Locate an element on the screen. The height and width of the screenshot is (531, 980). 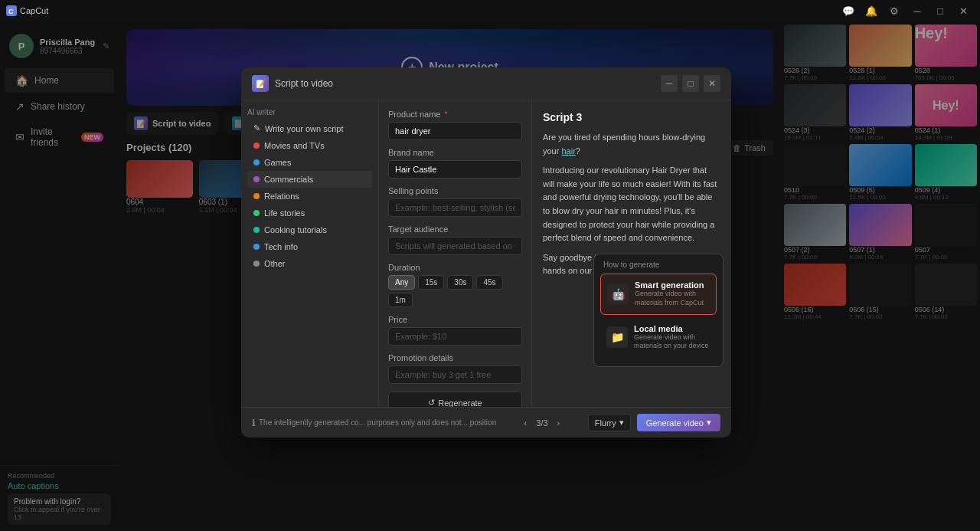
selling-points-field: Selling points is located at coordinates (455, 202).